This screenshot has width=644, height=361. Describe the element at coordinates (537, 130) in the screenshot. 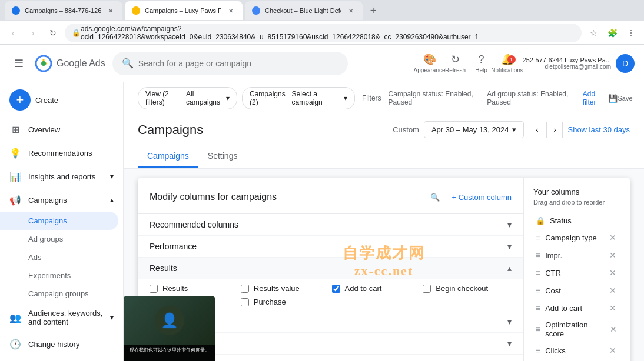

I see `date-prev-button: ‹` at that location.